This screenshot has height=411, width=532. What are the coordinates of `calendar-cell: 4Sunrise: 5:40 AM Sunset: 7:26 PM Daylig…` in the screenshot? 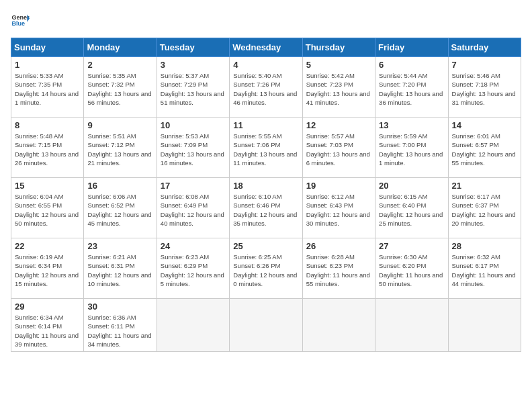 It's located at (266, 87).